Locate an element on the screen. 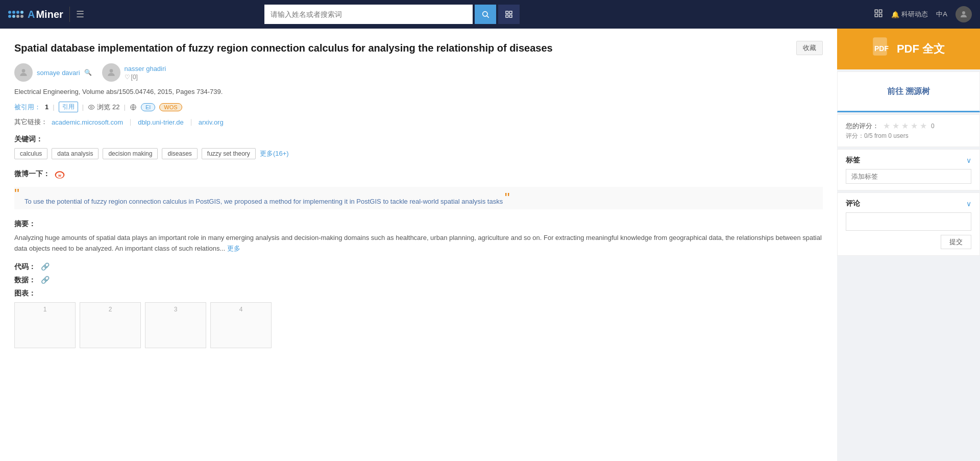 The width and height of the screenshot is (980, 461). rating-score: 0 is located at coordinates (933, 126).